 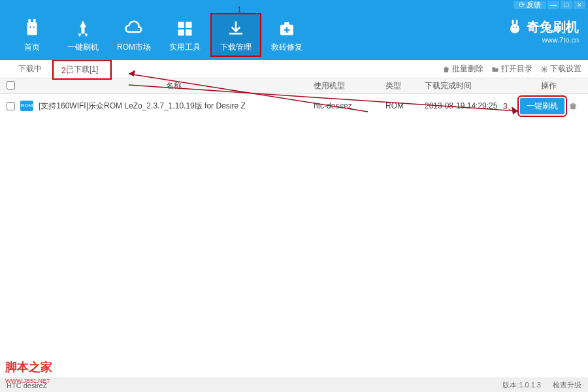 What do you see at coordinates (27, 381) in the screenshot?
I see `watermark-sub: WWW.JB51.NET` at bounding box center [27, 381].